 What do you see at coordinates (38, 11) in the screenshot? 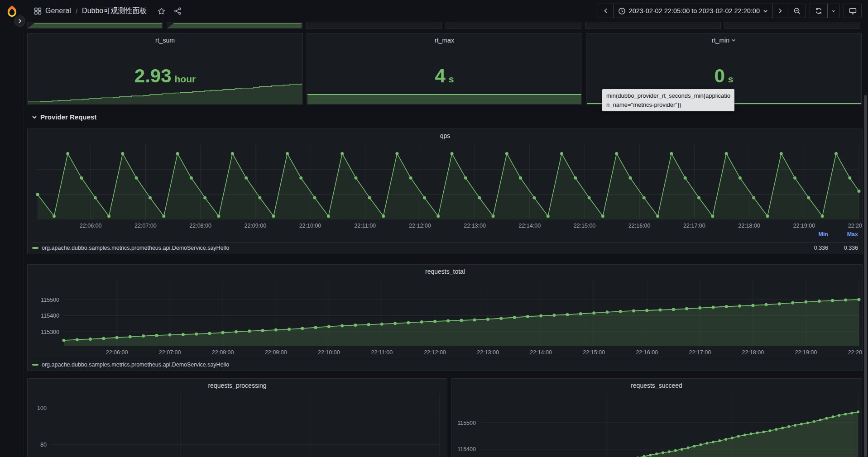
I see `apps-grid-icon` at bounding box center [38, 11].